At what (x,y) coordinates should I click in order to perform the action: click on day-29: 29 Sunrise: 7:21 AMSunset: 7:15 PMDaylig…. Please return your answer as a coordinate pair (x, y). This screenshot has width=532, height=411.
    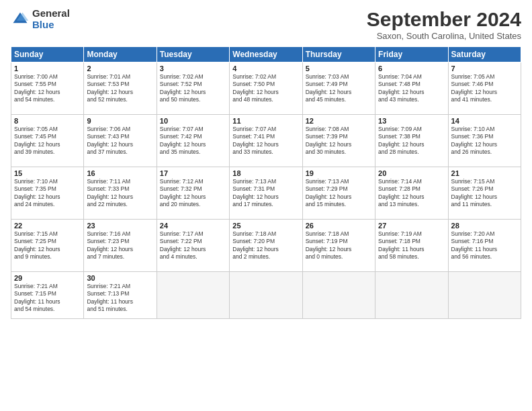
    Looking at the image, I should click on (48, 295).